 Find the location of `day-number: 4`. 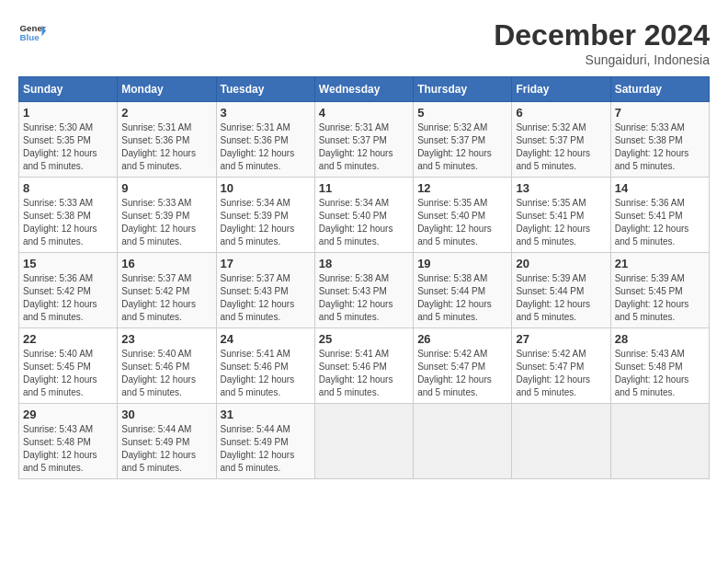

day-number: 4 is located at coordinates (364, 112).